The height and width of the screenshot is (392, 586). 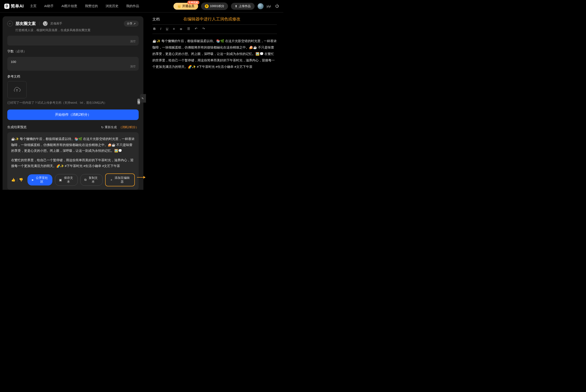 I want to click on wordcount-value: 100, so click(x=73, y=62).